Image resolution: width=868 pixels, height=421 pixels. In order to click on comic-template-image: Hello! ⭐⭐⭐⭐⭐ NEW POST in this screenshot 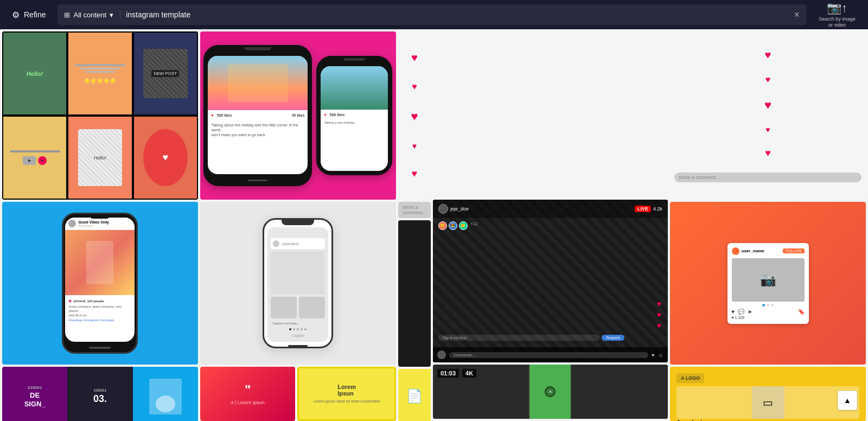, I will do `click(100, 116)`.